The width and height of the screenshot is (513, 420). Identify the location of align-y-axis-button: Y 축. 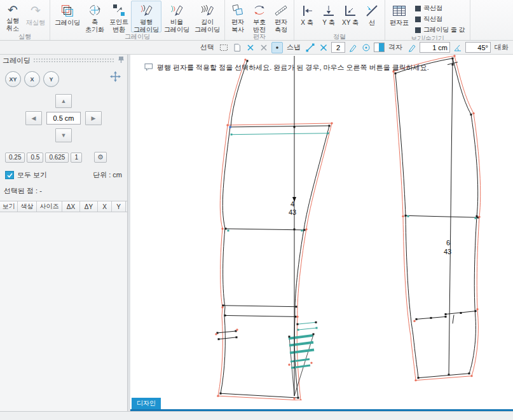
(329, 17).